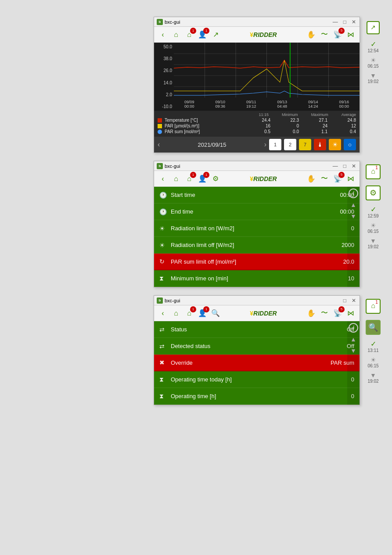  I want to click on window-controls-1: — □ ✕, so click(344, 22).